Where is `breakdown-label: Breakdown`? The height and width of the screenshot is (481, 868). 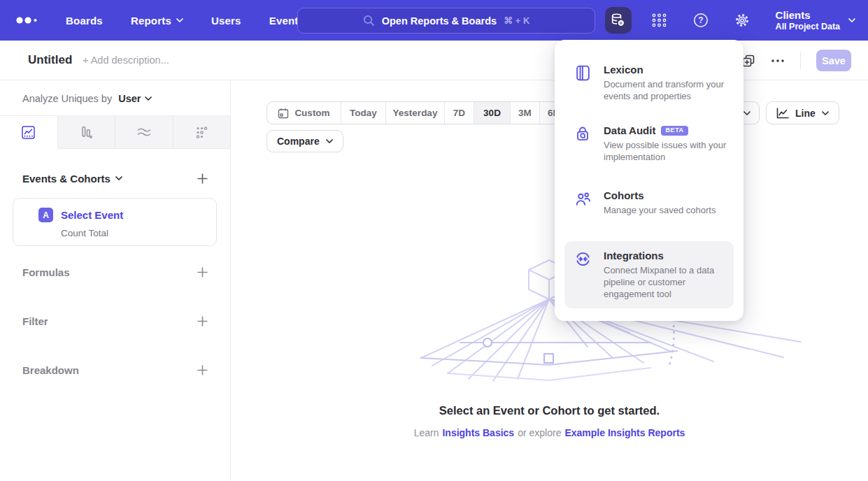 breakdown-label: Breakdown is located at coordinates (50, 371).